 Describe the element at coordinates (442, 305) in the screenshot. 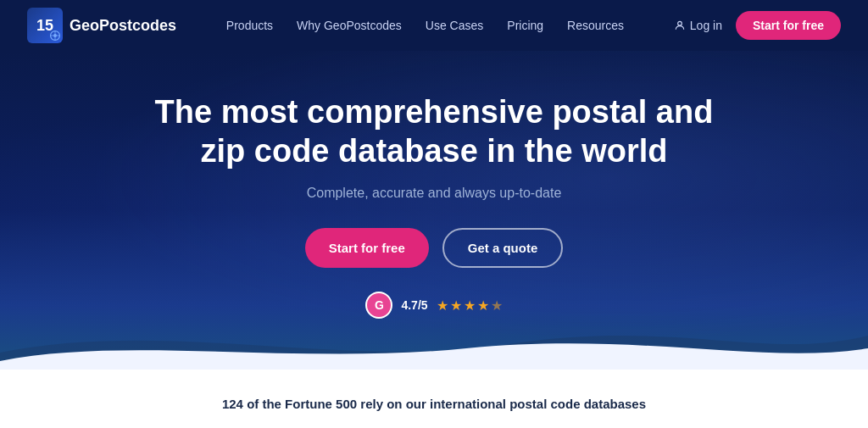

I see `star-1: ★` at that location.